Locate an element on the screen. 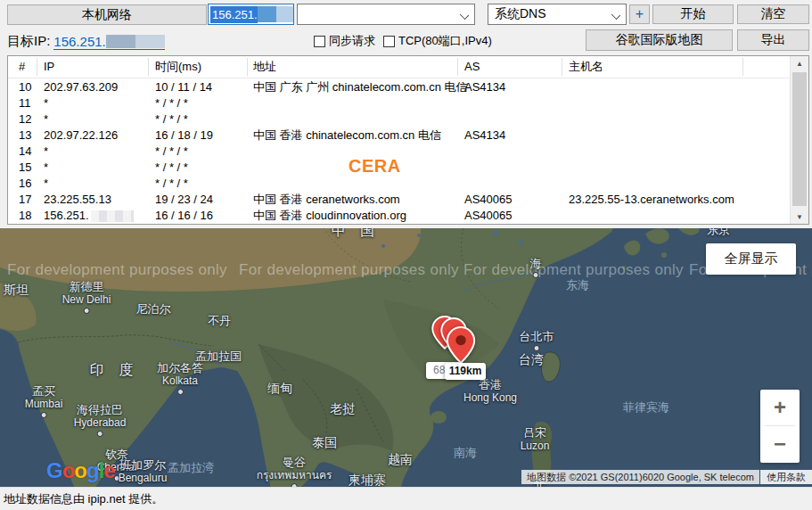 Image resolution: width=812 pixels, height=510 pixels. add-button: + is located at coordinates (640, 14).